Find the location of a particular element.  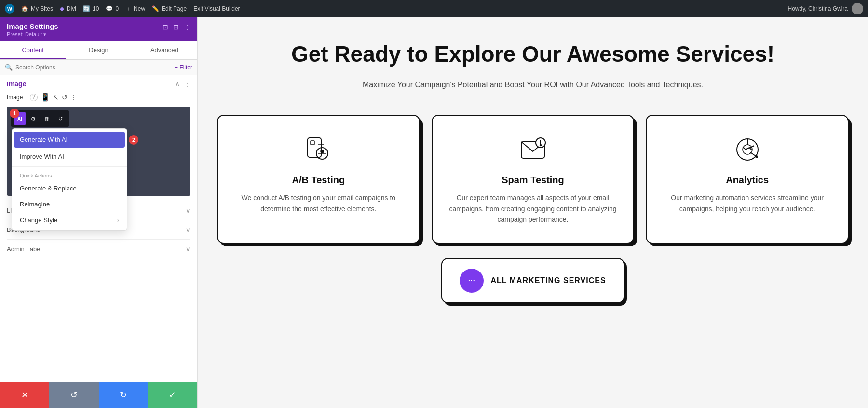

user-greeting: Howdy, Christina Gwira is located at coordinates (818, 9).